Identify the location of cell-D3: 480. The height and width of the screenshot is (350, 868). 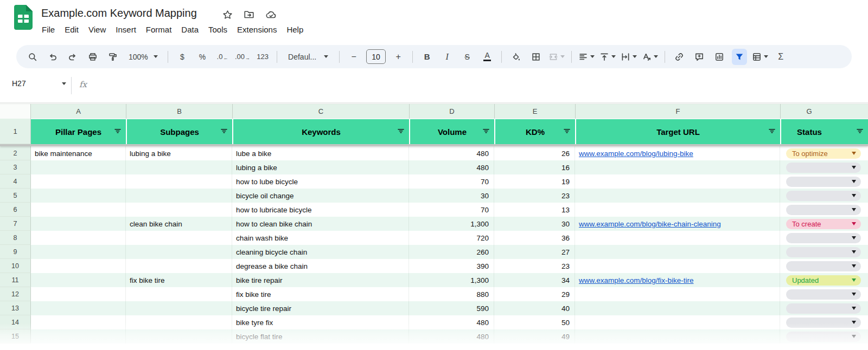
(451, 167).